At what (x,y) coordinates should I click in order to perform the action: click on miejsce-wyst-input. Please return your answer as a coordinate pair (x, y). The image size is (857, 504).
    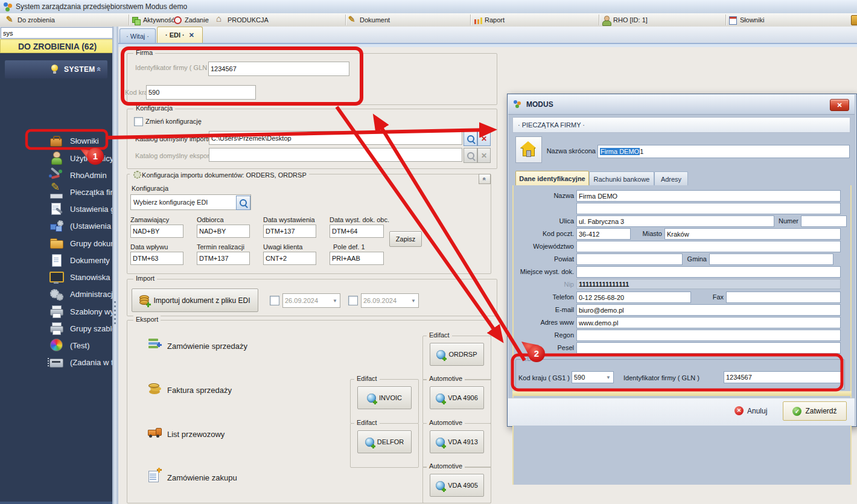
    Looking at the image, I should click on (709, 272).